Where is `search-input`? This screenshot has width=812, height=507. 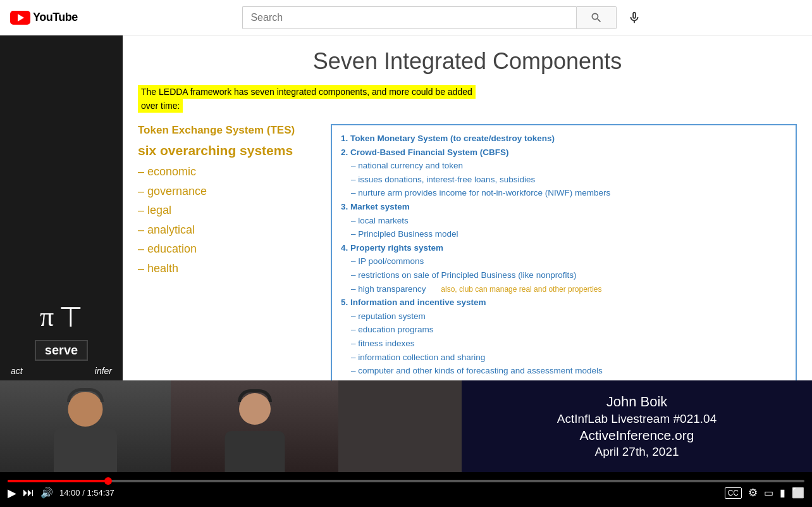
search-input is located at coordinates (409, 18).